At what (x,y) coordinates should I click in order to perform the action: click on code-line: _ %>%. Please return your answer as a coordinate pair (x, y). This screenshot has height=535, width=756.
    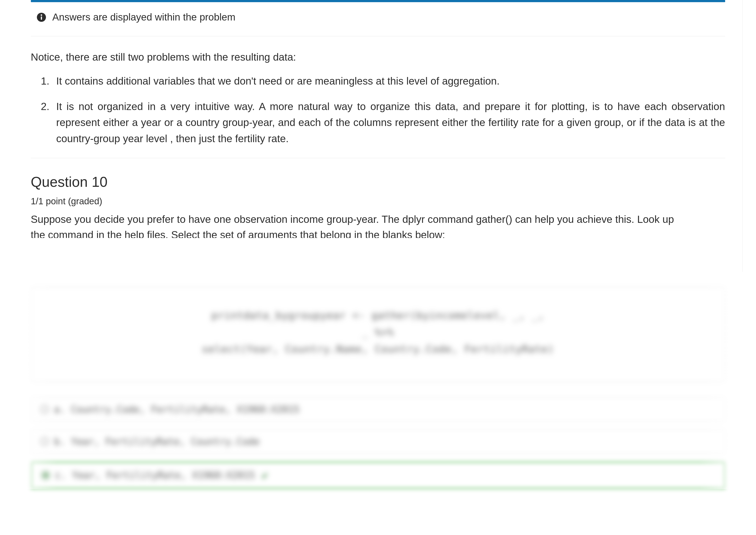
    Looking at the image, I should click on (378, 332).